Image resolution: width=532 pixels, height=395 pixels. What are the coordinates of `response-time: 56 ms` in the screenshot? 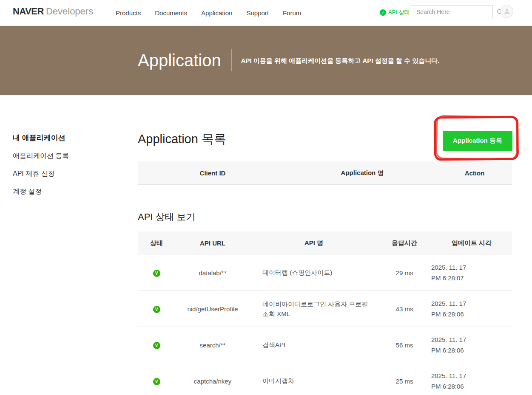 It's located at (404, 345).